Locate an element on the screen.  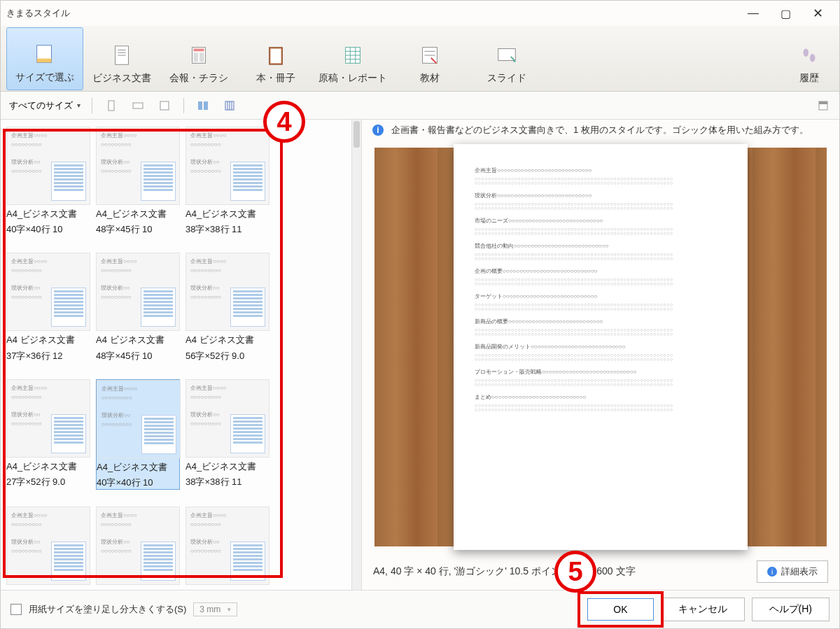
gallery-scrollbar is located at coordinates (356, 355).